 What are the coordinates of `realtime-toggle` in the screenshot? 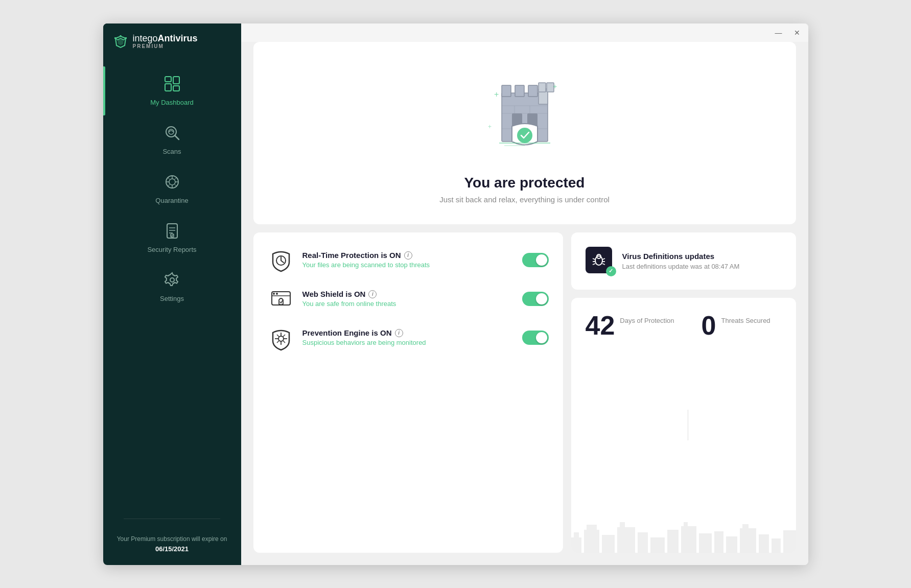 It's located at (535, 260).